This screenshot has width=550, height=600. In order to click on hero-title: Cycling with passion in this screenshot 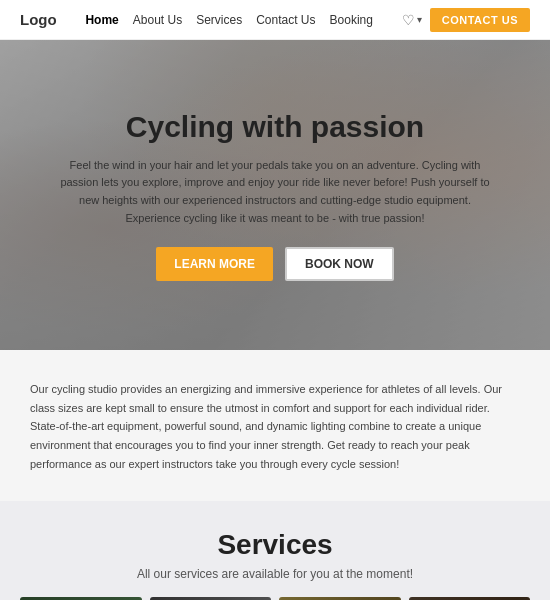, I will do `click(275, 127)`.